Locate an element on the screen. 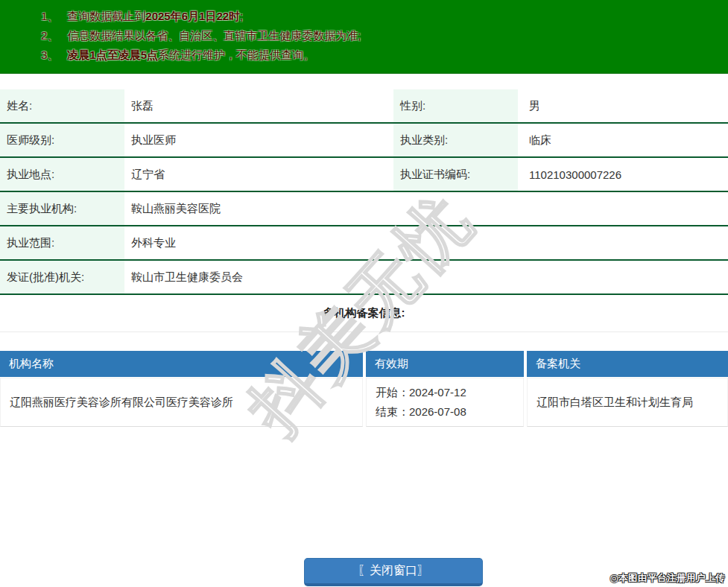 Image resolution: width=728 pixels, height=587 pixels. info-row-location-license: 执业地点: 辽宁省 执业证书编码: 110210300007226 is located at coordinates (364, 175).